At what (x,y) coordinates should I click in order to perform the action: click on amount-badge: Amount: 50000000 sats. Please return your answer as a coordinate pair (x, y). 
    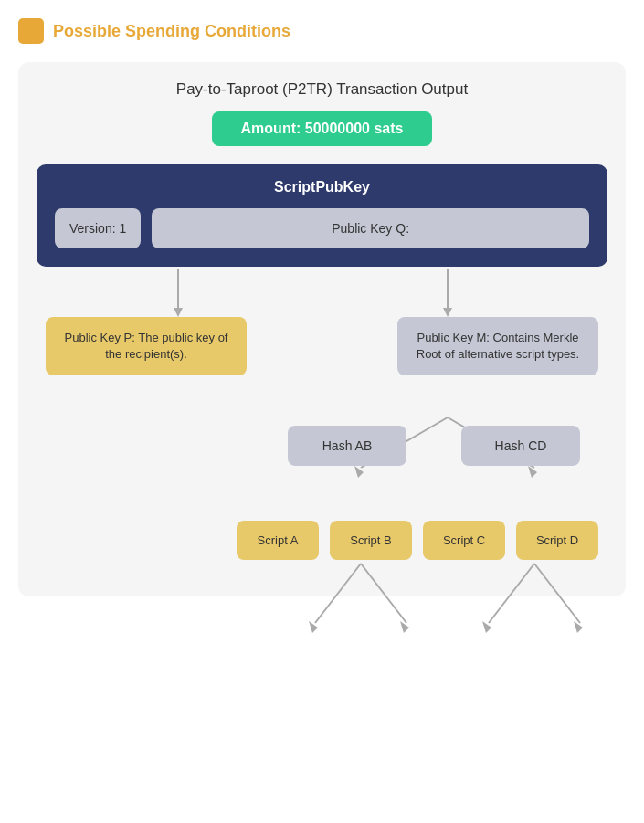
    Looking at the image, I should click on (322, 129).